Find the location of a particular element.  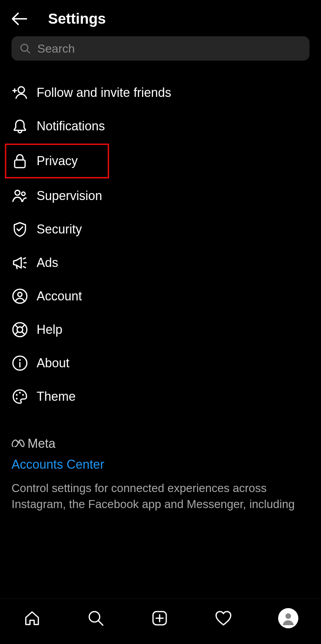

menu-item-supervision: Supervision is located at coordinates (160, 196).